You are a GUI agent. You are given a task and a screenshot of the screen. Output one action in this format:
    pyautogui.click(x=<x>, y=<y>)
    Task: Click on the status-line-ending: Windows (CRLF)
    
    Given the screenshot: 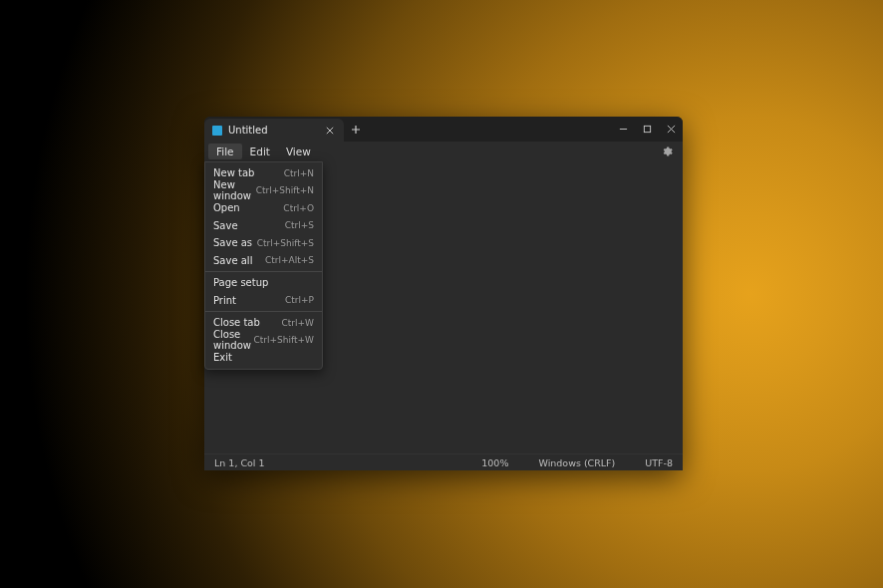 What is the action you would take?
    pyautogui.click(x=576, y=462)
    